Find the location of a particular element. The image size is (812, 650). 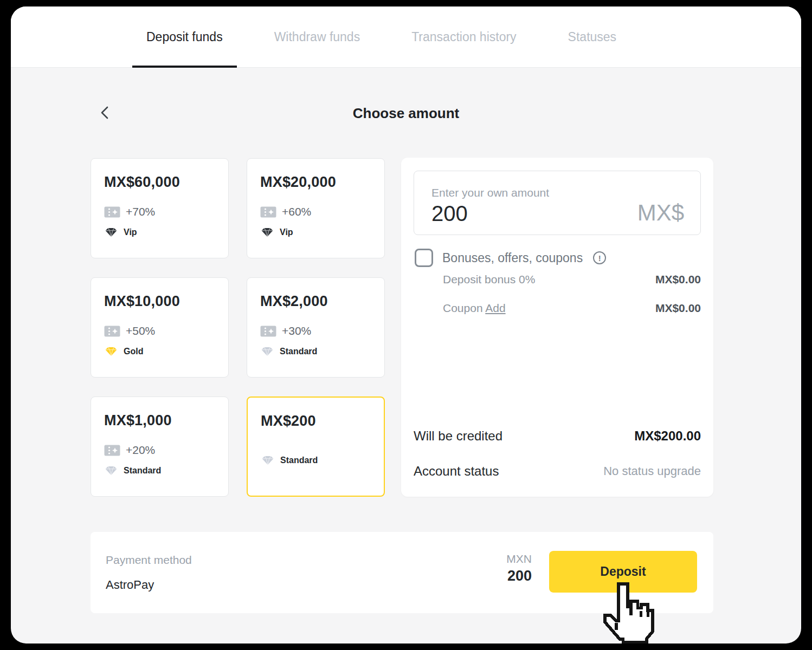

own-amount-field: Enter your own amount MX$ is located at coordinates (557, 203).